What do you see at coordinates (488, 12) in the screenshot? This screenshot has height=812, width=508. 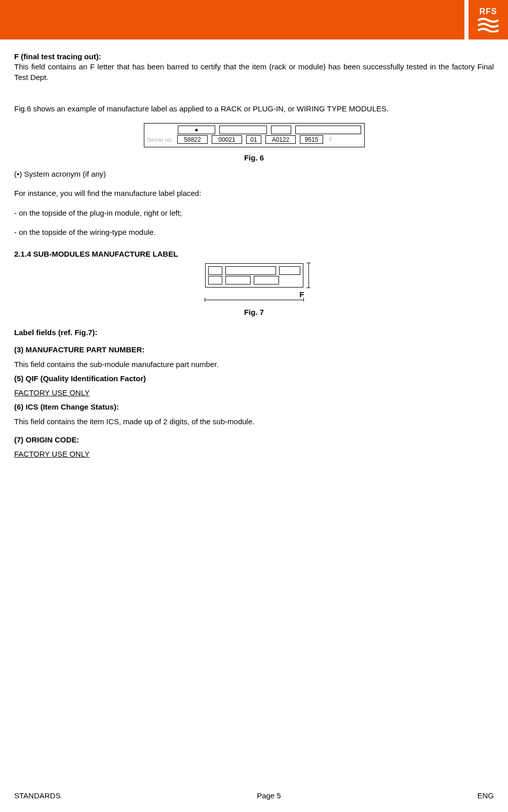 I see `logo-text: RFS` at bounding box center [488, 12].